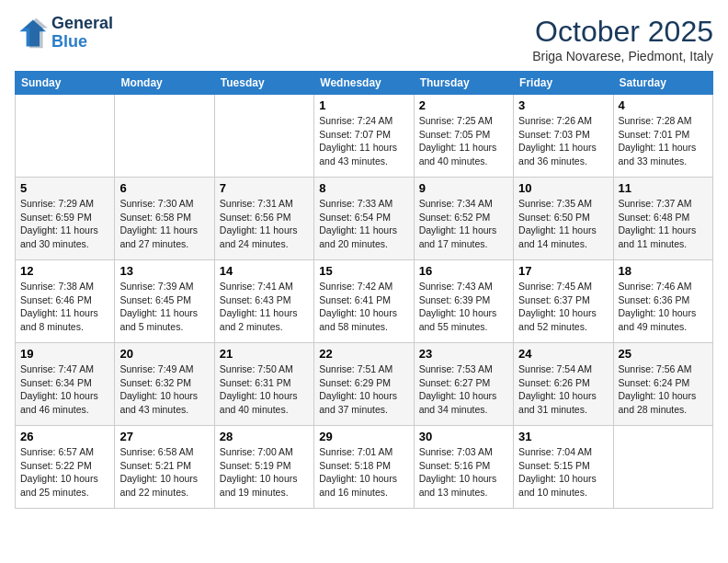 The height and width of the screenshot is (563, 728). Describe the element at coordinates (364, 39) in the screenshot. I see `page-header: General Blue October 2025 Briga Novarese…` at that location.